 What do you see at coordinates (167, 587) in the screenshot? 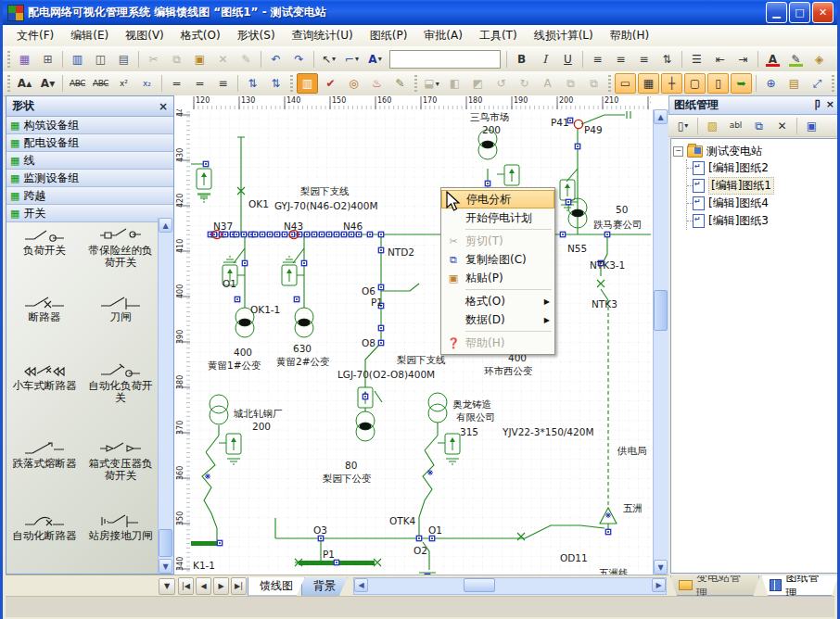
I see `shapes-scroll-down-button: ▼` at bounding box center [167, 587].